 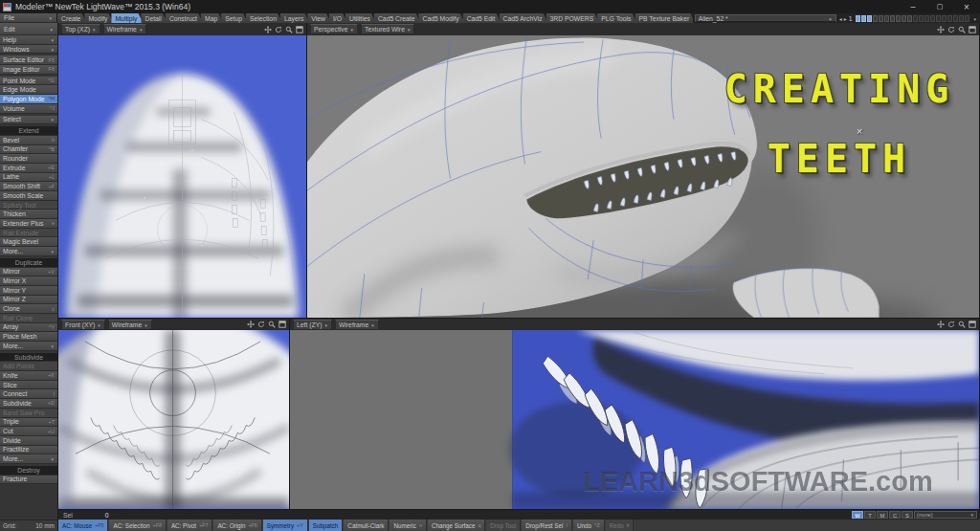 I want to click on menu-tab-cad5-edit: Cad5 Edit, so click(x=482, y=18).